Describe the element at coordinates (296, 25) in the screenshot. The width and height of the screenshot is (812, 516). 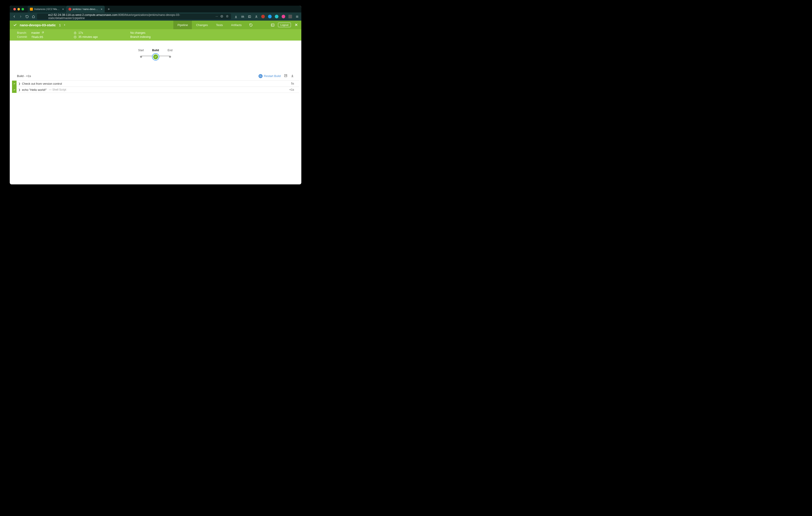
I see `close-icon: ✕` at that location.